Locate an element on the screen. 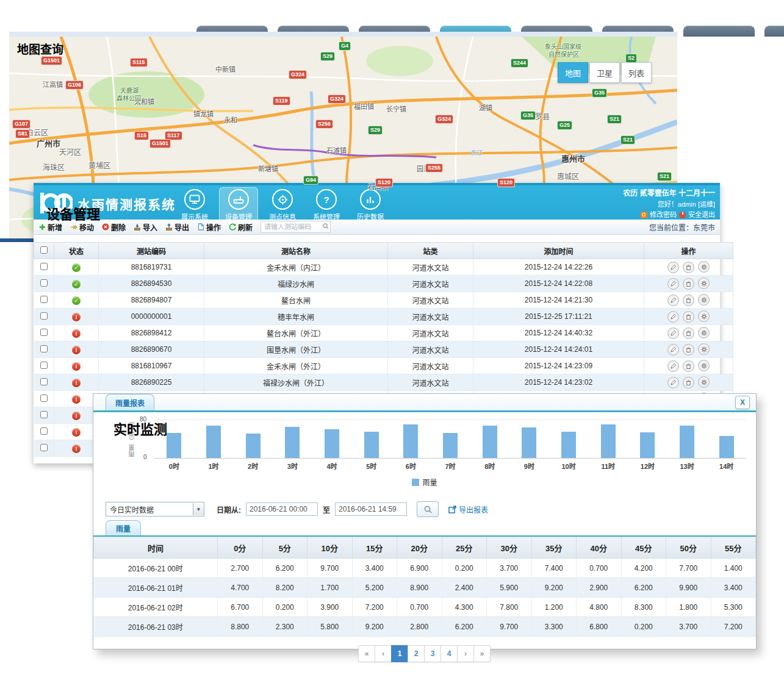 The image size is (784, 686). logout-link: 安全退出 is located at coordinates (702, 215).